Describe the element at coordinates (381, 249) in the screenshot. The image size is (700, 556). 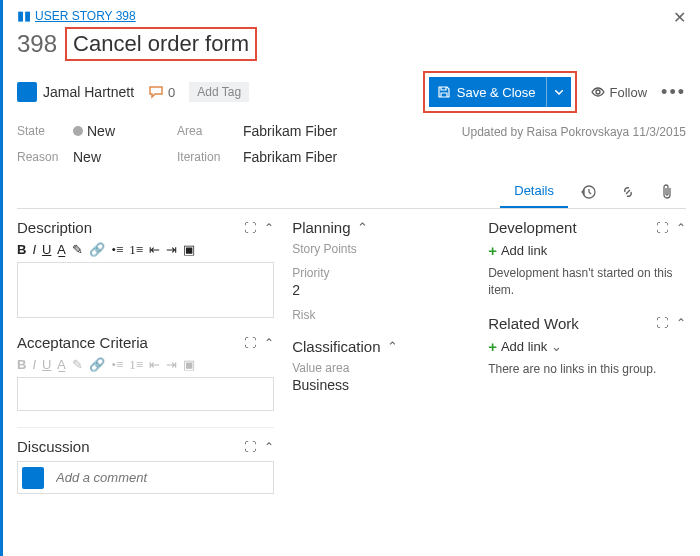
I see `storypoints-label: Story Points` at that location.